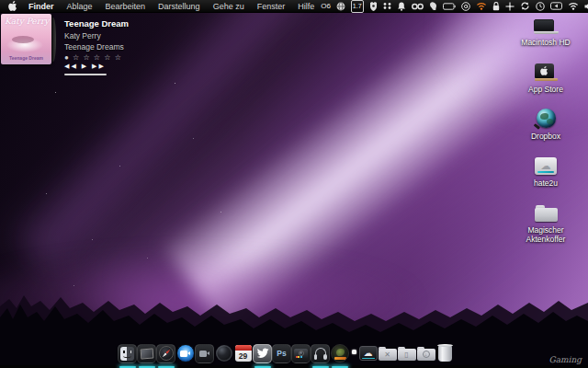  I want to click on dock-item-ichat, so click(205, 353).